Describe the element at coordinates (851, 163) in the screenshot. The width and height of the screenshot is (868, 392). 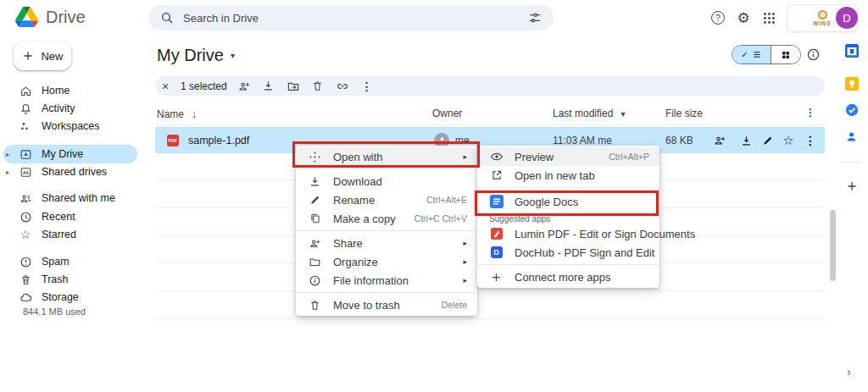
I see `rail-divider` at that location.